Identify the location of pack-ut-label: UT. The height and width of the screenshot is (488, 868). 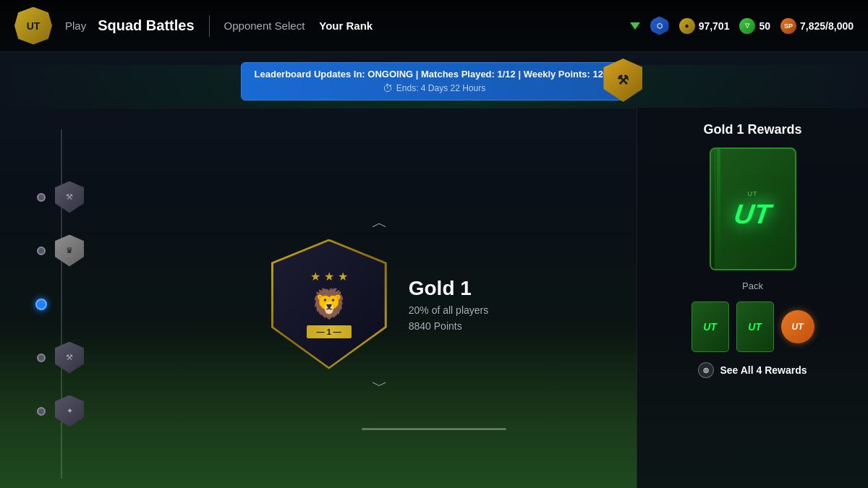
(753, 214).